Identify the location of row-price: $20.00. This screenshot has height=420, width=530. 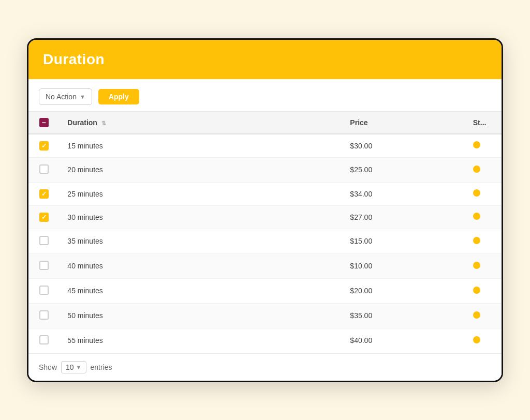
(403, 291).